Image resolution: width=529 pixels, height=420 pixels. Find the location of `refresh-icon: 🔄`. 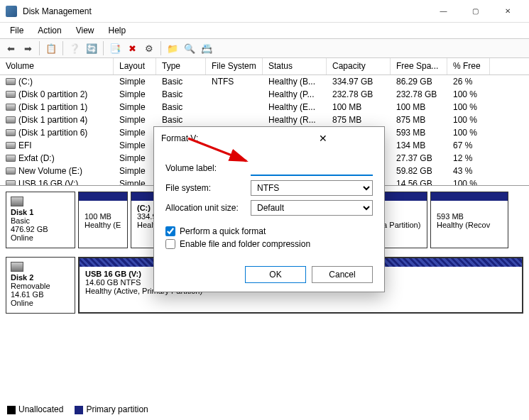

refresh-icon: 🔄 is located at coordinates (92, 48).